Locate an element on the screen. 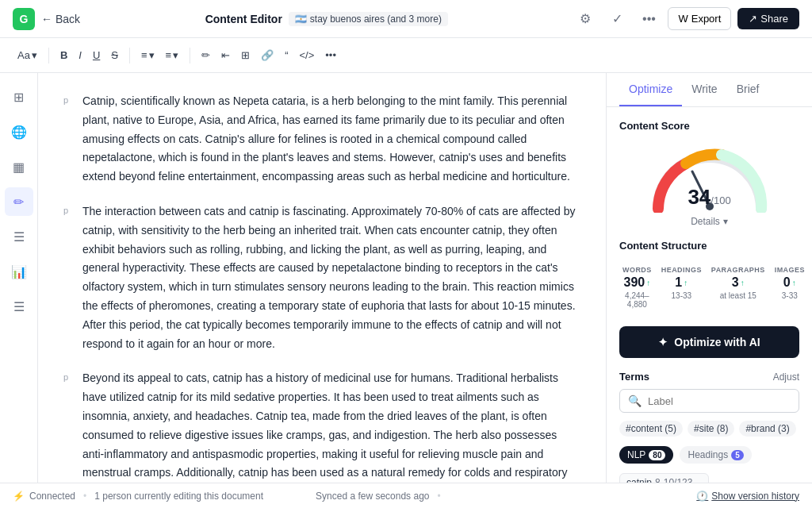 The height and width of the screenshot is (508, 812). status-sep-2: • is located at coordinates (439, 496).